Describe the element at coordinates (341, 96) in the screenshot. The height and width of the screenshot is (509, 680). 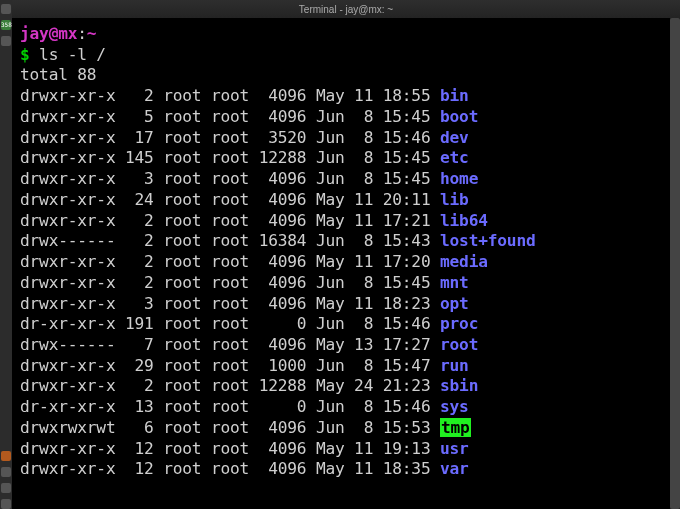
I see `ls-row: drwxr-xr-x 2 root root 4096 May 11 18:55…` at that location.